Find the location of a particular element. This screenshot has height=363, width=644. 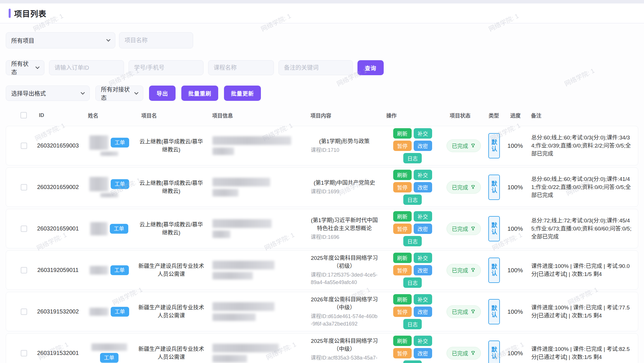

search-button: 查询 is located at coordinates (371, 68).